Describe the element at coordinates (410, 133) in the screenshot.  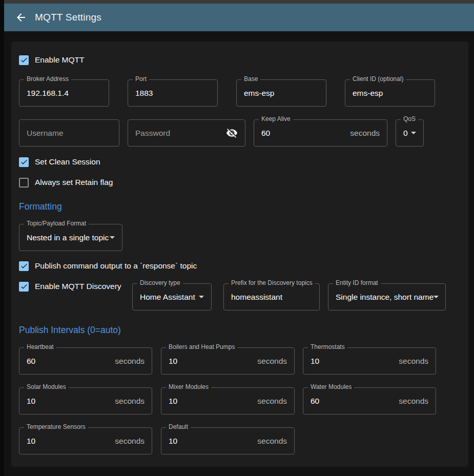
I see `qos-select: QoS 0` at that location.